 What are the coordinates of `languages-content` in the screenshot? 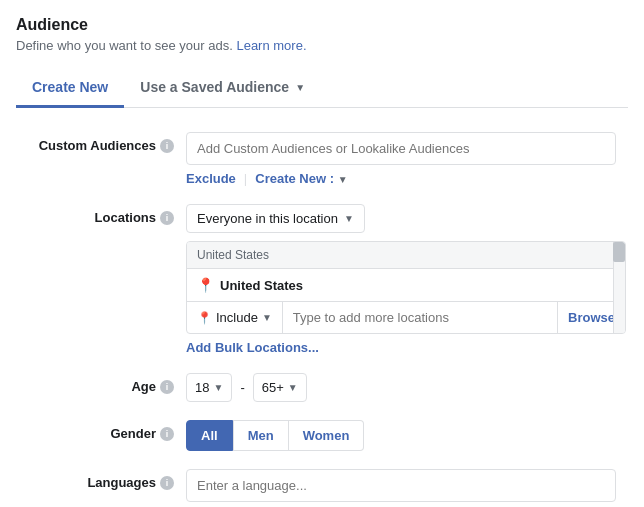 It's located at (407, 486).